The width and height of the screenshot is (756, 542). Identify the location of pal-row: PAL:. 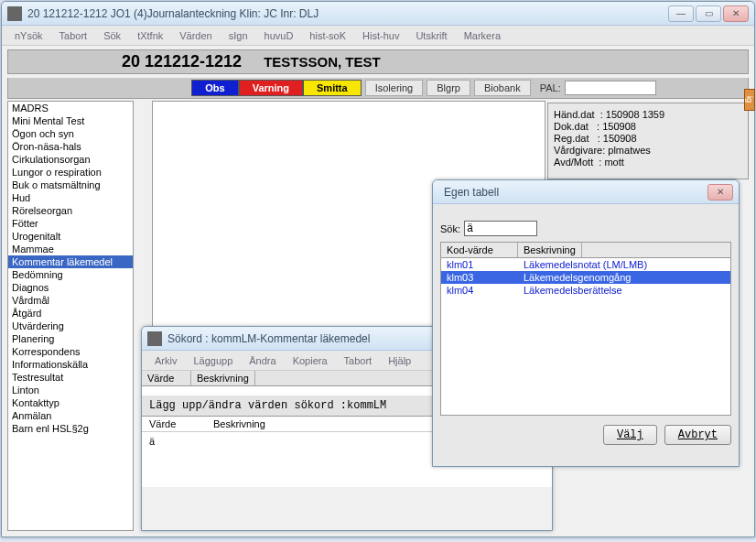
(599, 88).